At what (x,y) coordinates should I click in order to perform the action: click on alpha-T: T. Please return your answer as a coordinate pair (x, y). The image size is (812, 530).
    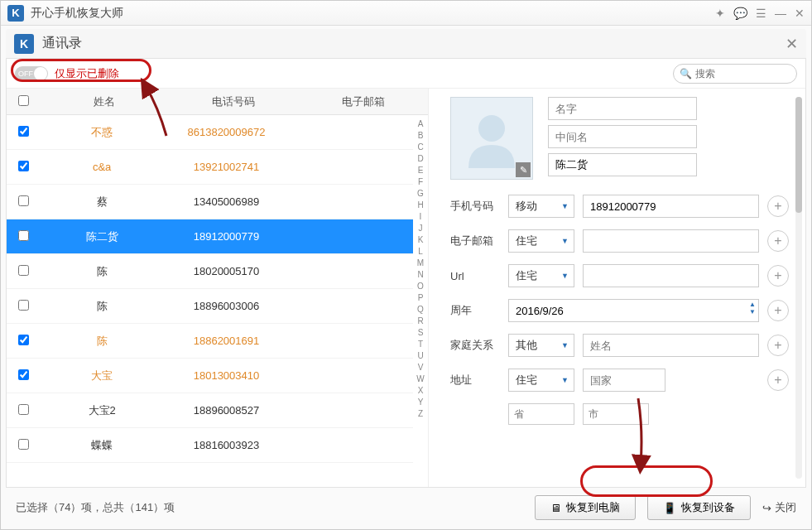
    Looking at the image, I should click on (420, 344).